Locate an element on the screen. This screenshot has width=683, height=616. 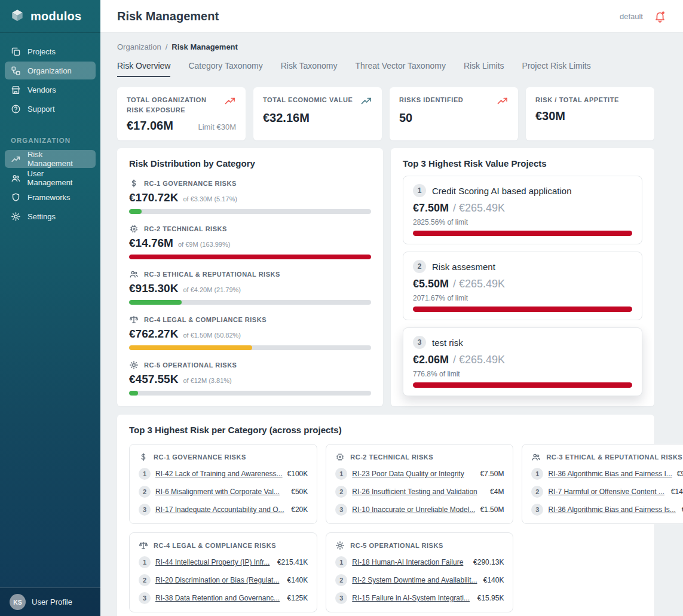
risk-link: RI-6 Misalignment with Corporate Val... is located at coordinates (221, 492).